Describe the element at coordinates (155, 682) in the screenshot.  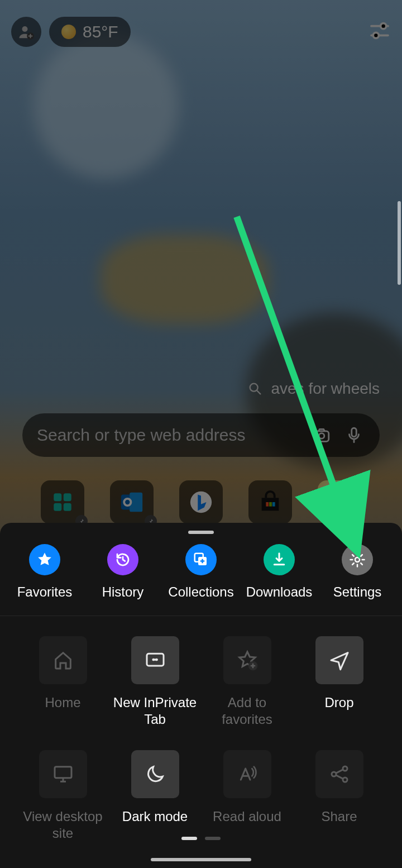
I see `new-inprivate-action: New InPrivate Tab` at that location.